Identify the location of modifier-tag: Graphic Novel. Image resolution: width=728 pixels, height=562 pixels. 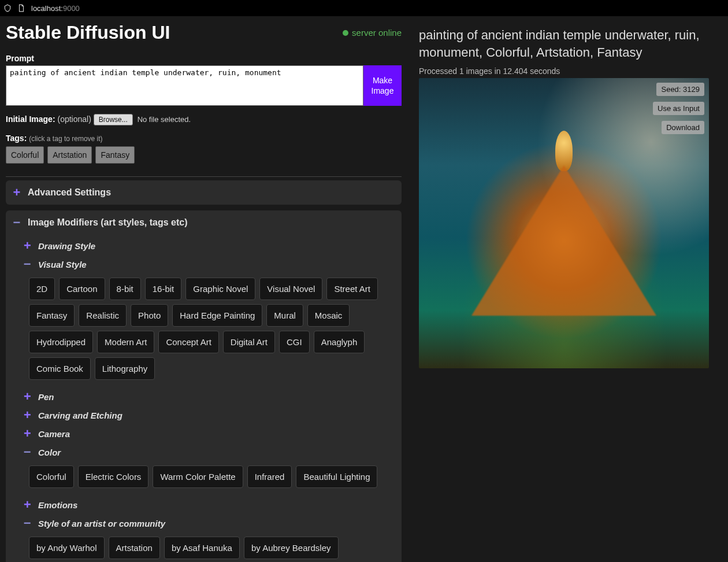
(221, 289).